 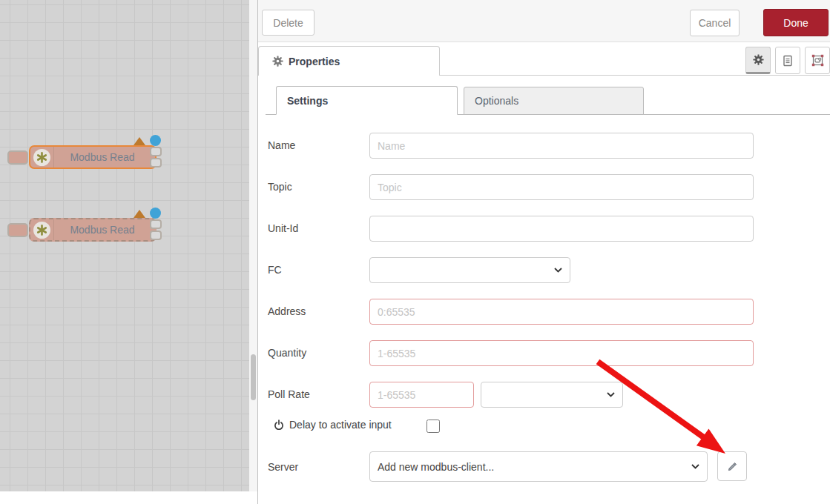 I want to click on settings-tab-label: Settings, so click(x=307, y=101).